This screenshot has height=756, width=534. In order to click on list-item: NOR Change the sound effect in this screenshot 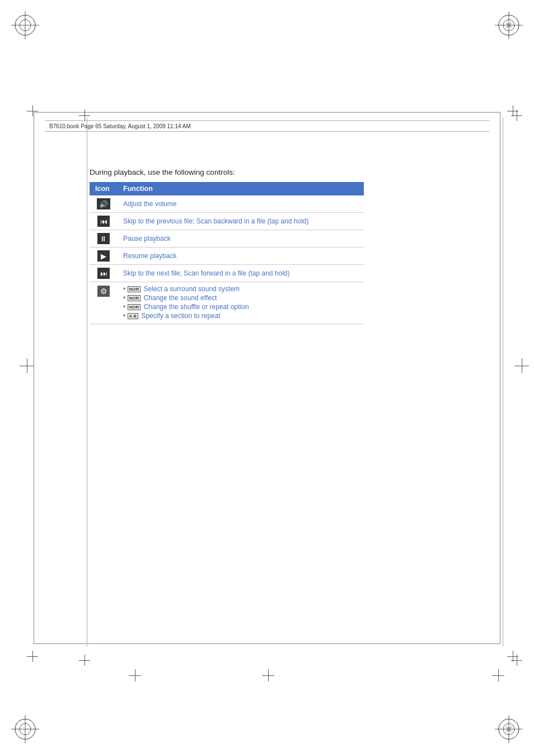, I will do `click(241, 298)`.